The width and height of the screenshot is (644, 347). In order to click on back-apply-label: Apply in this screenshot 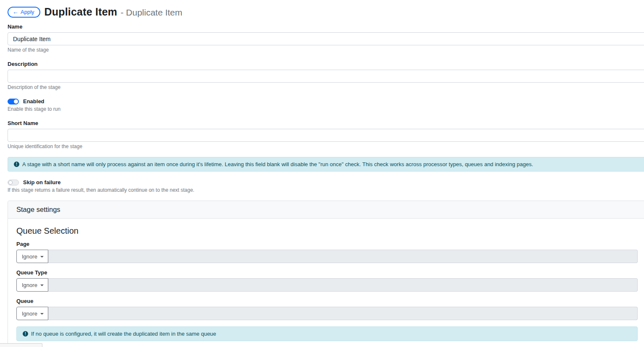, I will do `click(28, 12)`.